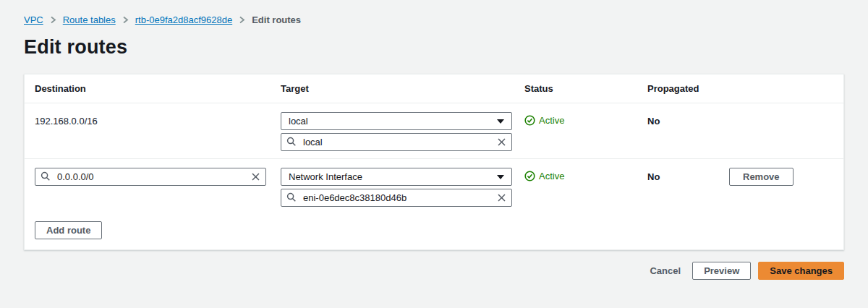  Describe the element at coordinates (781, 187) in the screenshot. I see `actions-cell: Remove` at that location.